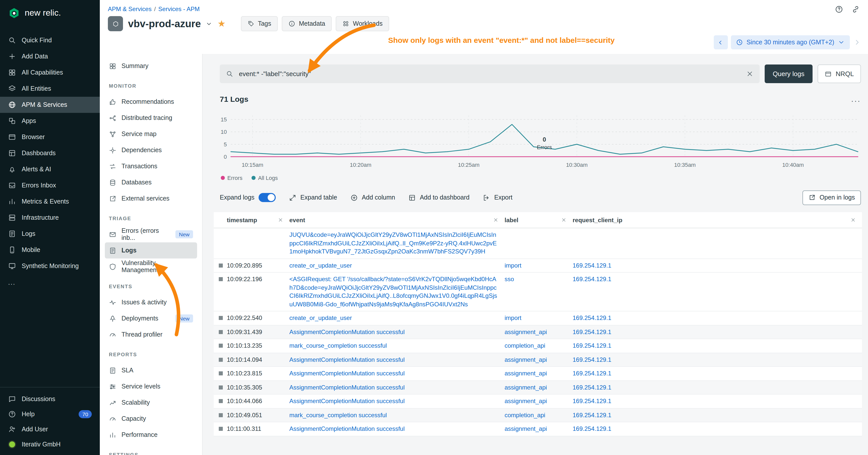  What do you see at coordinates (258, 220) in the screenshot?
I see `column-header-timestamp: timestamp` at bounding box center [258, 220].